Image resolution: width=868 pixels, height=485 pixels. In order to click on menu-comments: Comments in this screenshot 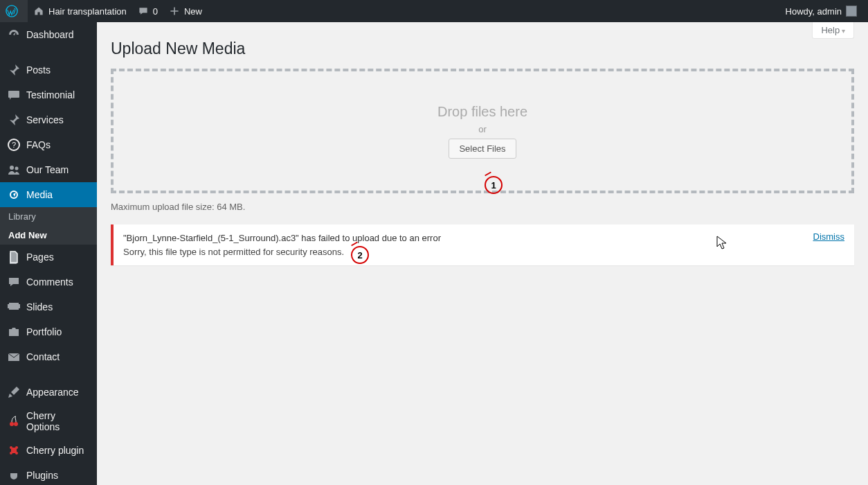, I will do `click(48, 274)`.